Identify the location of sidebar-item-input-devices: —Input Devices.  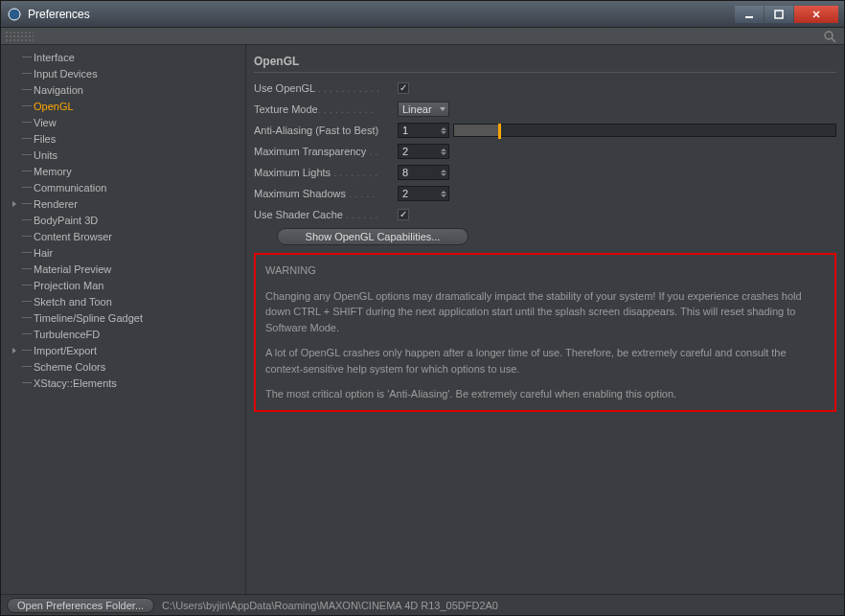
(123, 73).